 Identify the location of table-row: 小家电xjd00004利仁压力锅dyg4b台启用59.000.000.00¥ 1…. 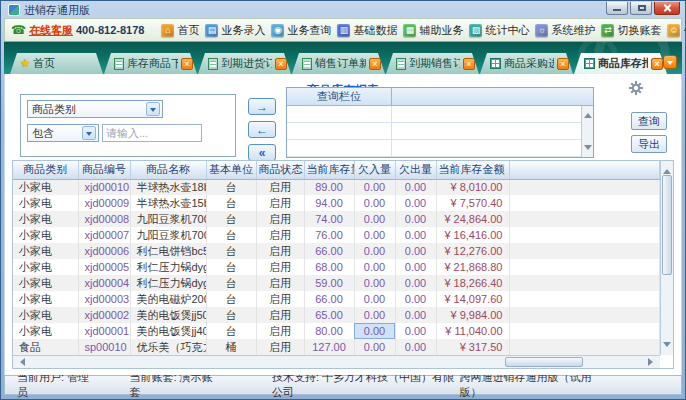
(336, 283).